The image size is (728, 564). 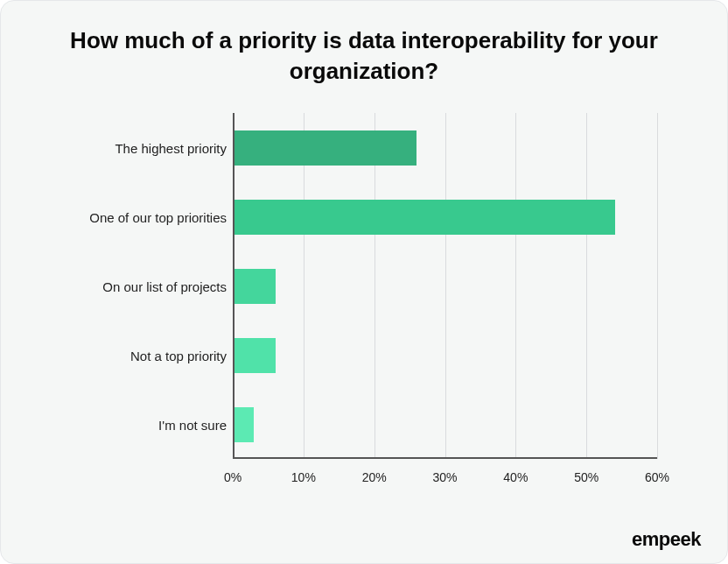 I want to click on x-tick-label: 10%, so click(x=304, y=477).